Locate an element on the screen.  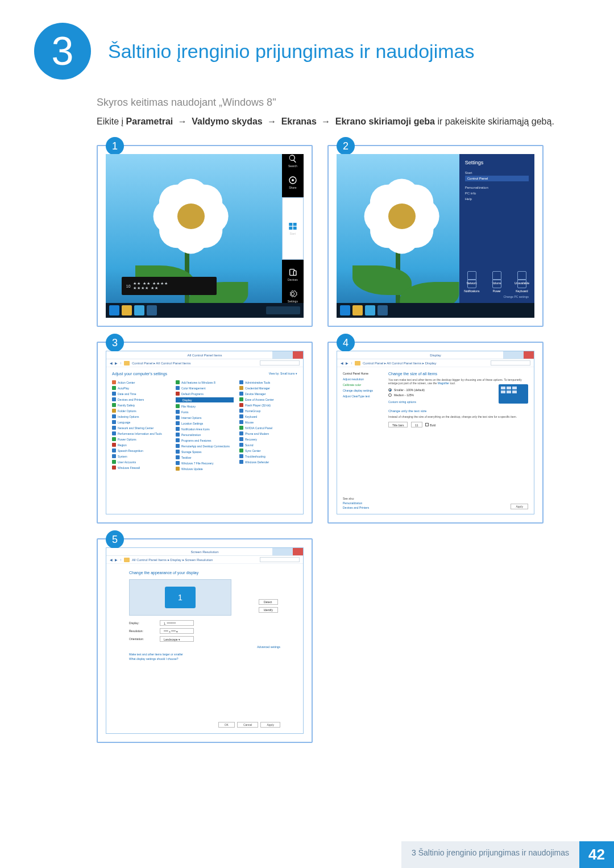
cp-item: Taskbar is located at coordinates (205, 457).